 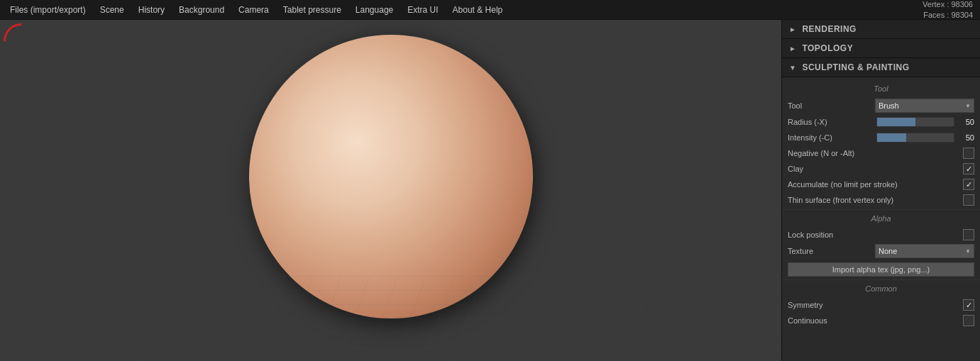 What do you see at coordinates (375, 10) in the screenshot?
I see `menu-language: Language` at bounding box center [375, 10].